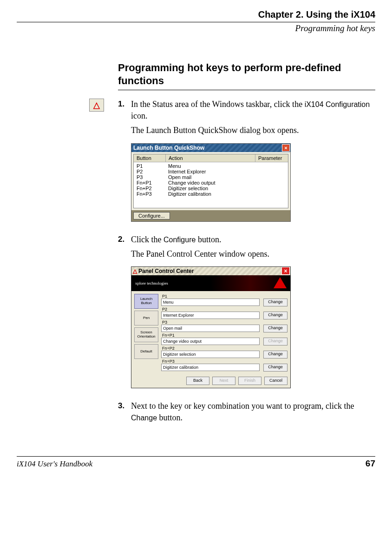 The image size is (392, 538). Describe the element at coordinates (166, 271) in the screenshot. I see `pcc-title: Panel Control Center` at that location.